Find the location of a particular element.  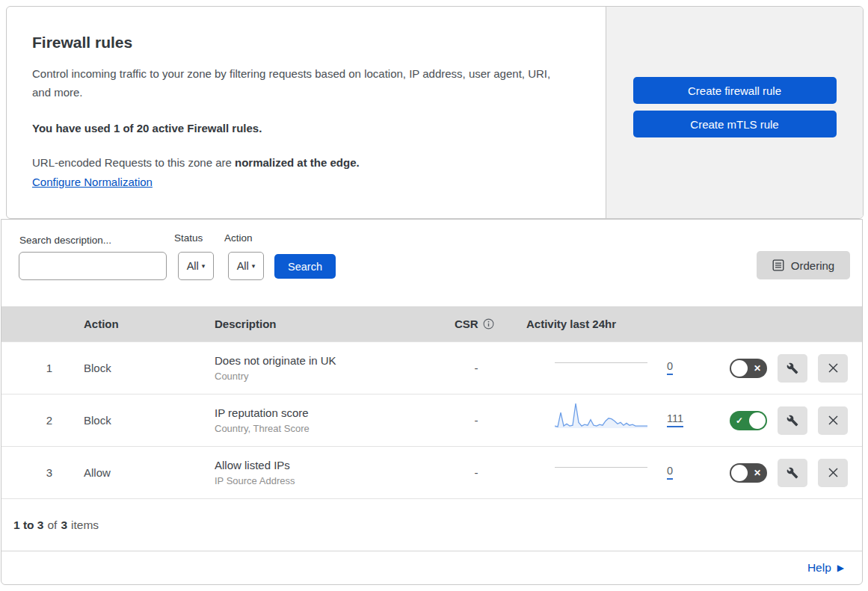

header-actions-panel: Create firewall rule Create mTLS rule is located at coordinates (734, 112).